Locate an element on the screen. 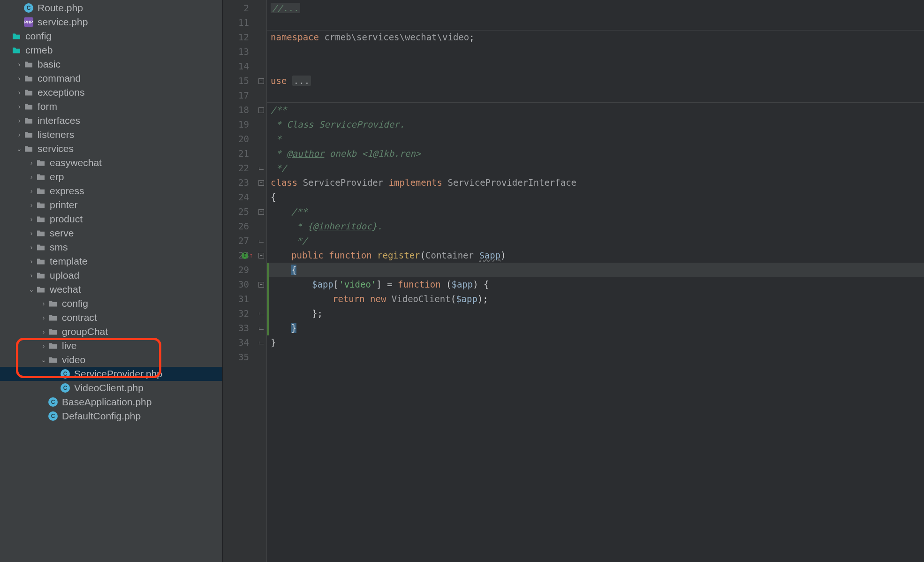 The image size is (924, 562). tree-item-sms: ›sms is located at coordinates (111, 247).